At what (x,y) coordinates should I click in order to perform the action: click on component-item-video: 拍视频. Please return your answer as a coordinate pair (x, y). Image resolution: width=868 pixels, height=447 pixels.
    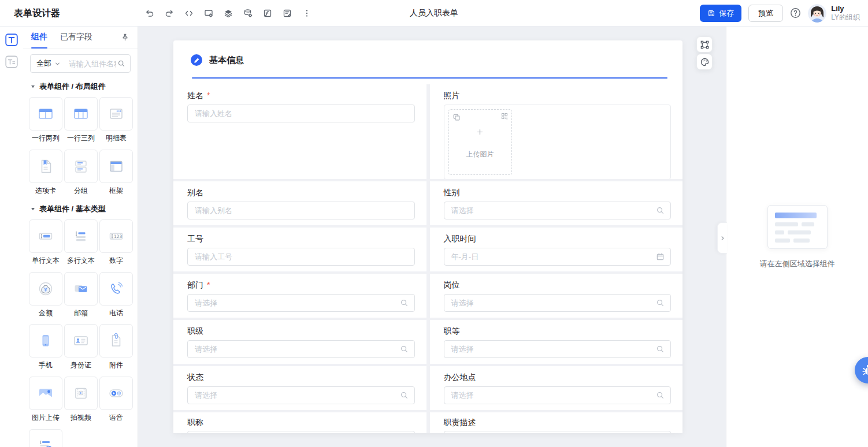
    Looking at the image, I should click on (81, 400).